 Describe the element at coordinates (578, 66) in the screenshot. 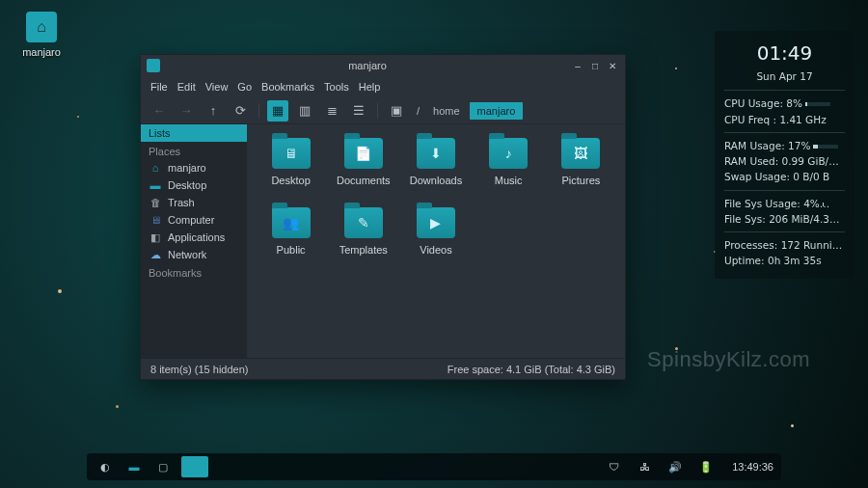

I see `minimize-button: –` at that location.